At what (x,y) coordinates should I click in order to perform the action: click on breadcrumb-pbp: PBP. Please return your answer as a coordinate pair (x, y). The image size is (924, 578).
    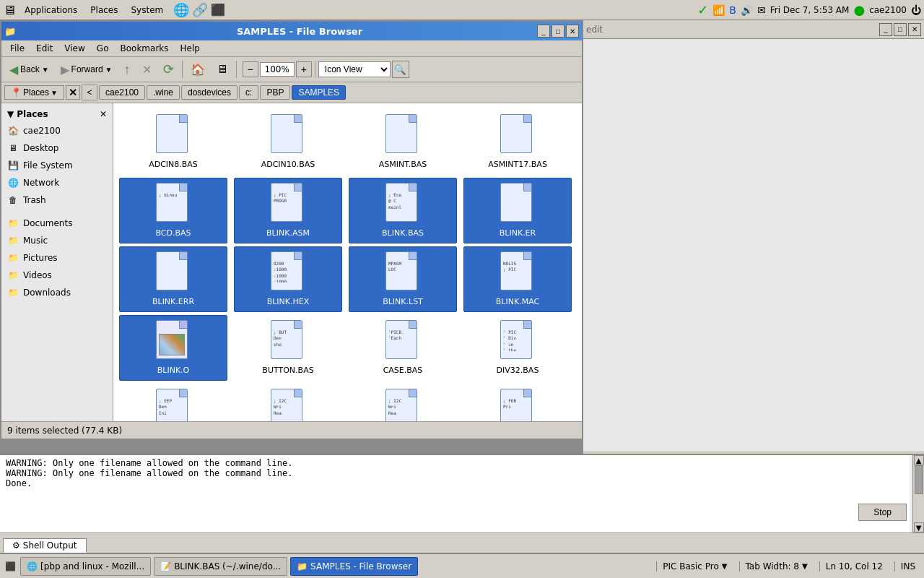
    Looking at the image, I should click on (275, 92).